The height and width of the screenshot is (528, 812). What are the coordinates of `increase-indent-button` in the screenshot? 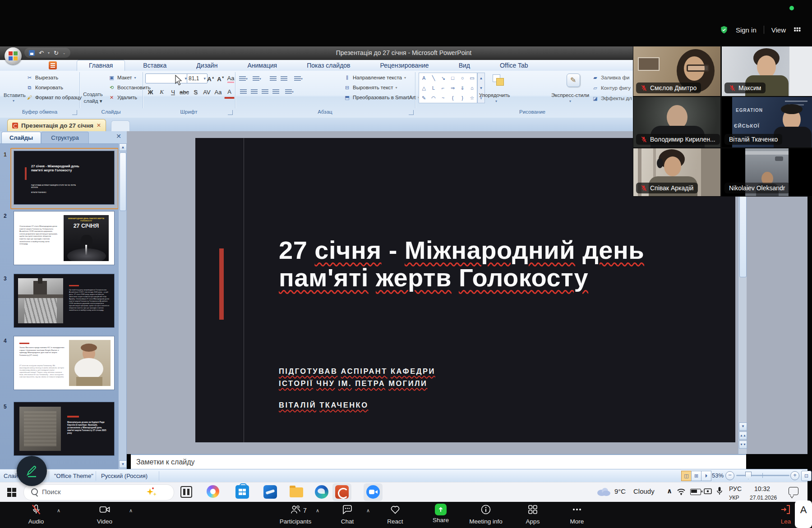 It's located at (284, 79).